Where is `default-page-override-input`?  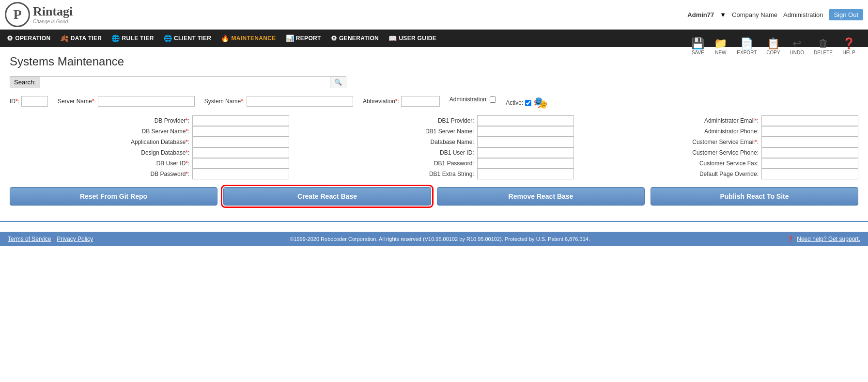 default-page-override-input is located at coordinates (810, 174).